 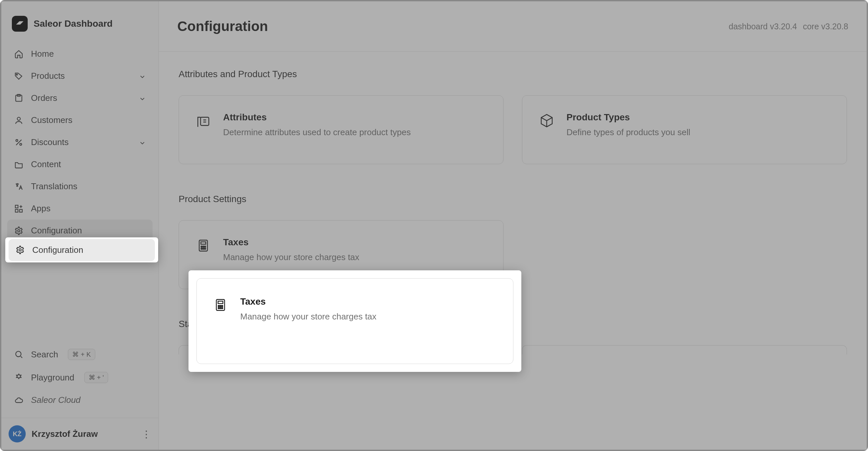 I want to click on card-partial-right, so click(x=684, y=350).